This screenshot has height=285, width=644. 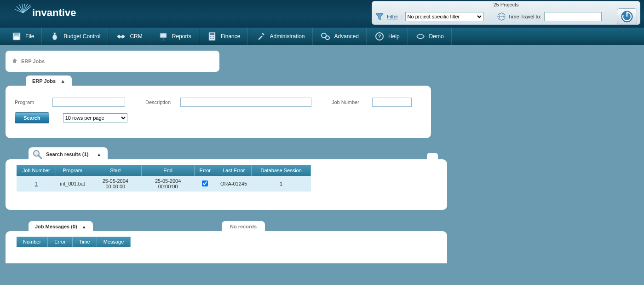 I want to click on col-number: Number, so click(x=32, y=242).